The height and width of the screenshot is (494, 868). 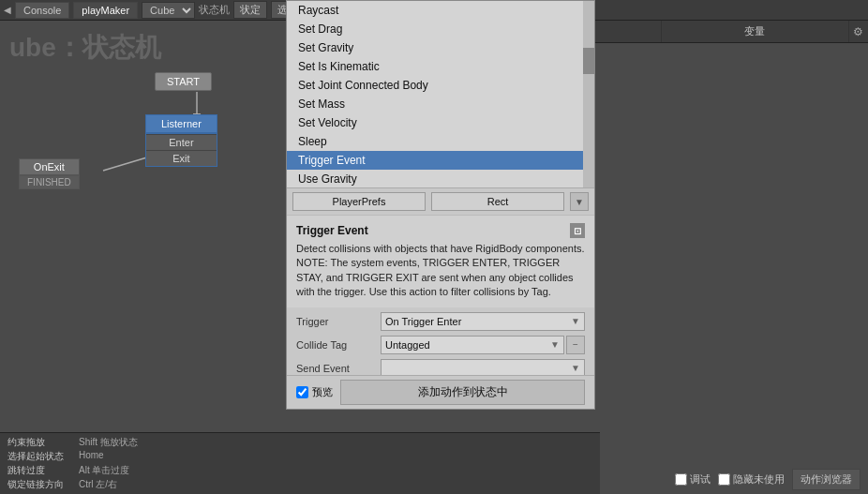 I want to click on debug-check-label: 调试, so click(x=693, y=480).